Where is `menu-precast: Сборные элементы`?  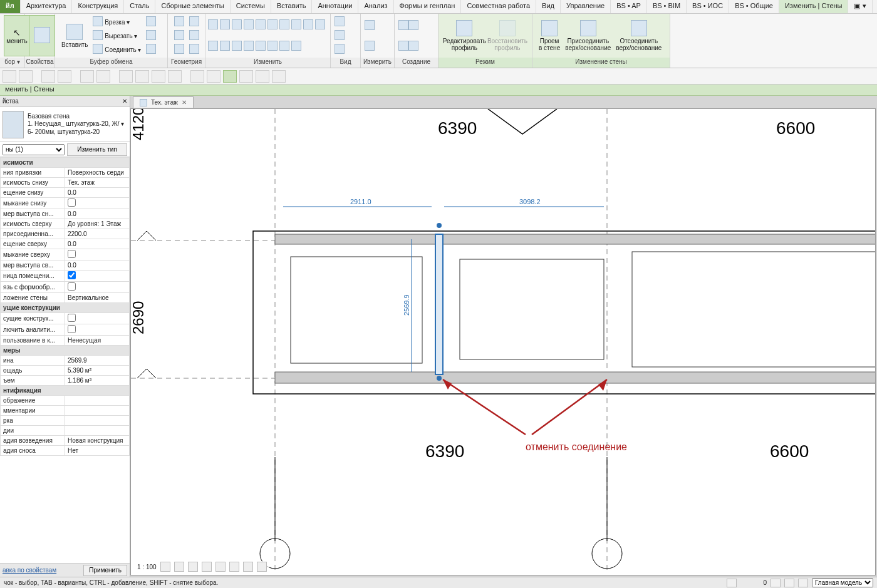
menu-precast: Сборные элементы is located at coordinates (193, 6).